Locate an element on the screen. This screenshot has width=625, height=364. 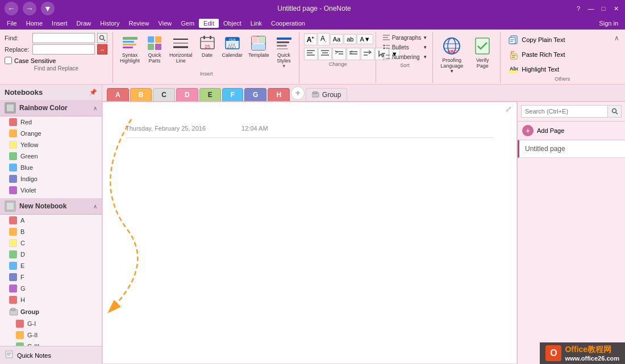
svg-text: 25 is located at coordinates (207, 47).